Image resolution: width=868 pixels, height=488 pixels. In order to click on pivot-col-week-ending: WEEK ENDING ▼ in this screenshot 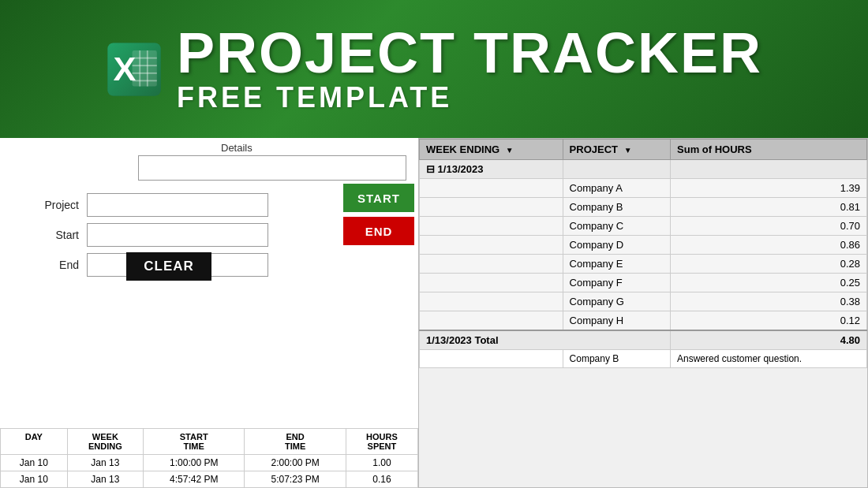, I will do `click(492, 150)`.